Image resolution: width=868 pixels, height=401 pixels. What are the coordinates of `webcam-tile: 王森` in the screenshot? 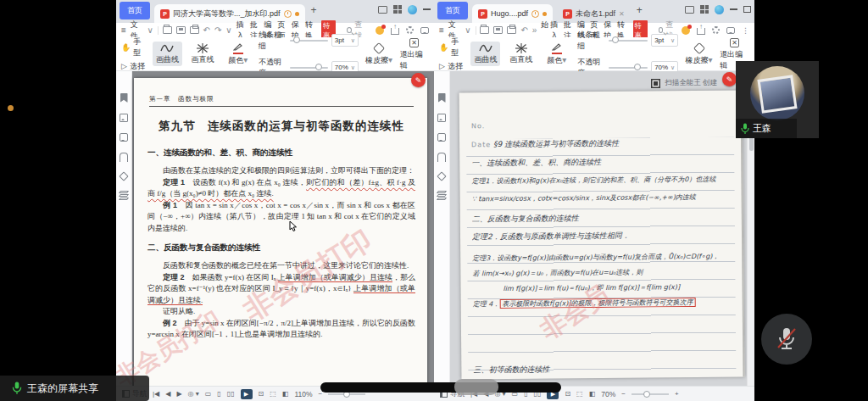 It's located at (777, 100).